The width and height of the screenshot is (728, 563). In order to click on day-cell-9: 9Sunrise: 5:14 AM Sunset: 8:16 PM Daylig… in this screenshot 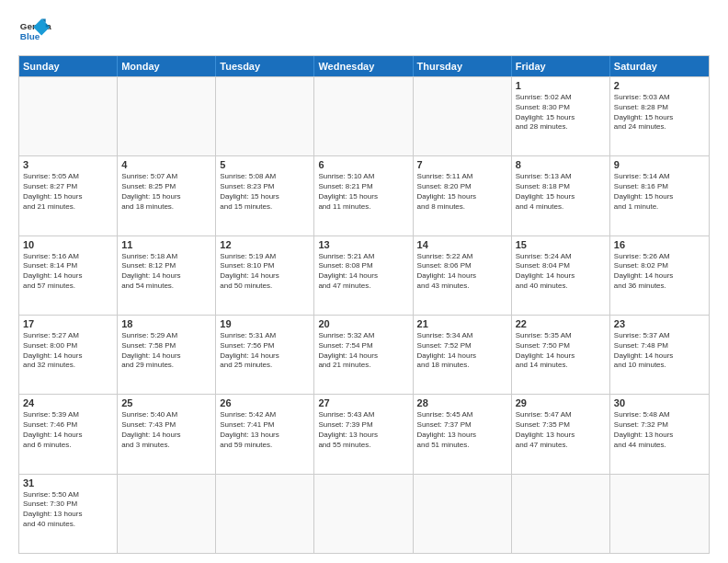, I will do `click(660, 195)`.